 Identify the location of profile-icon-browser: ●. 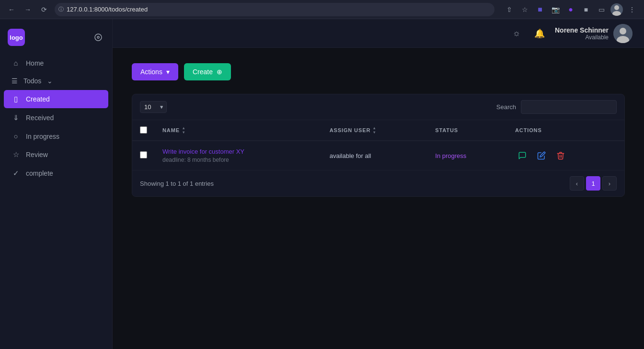
(571, 10).